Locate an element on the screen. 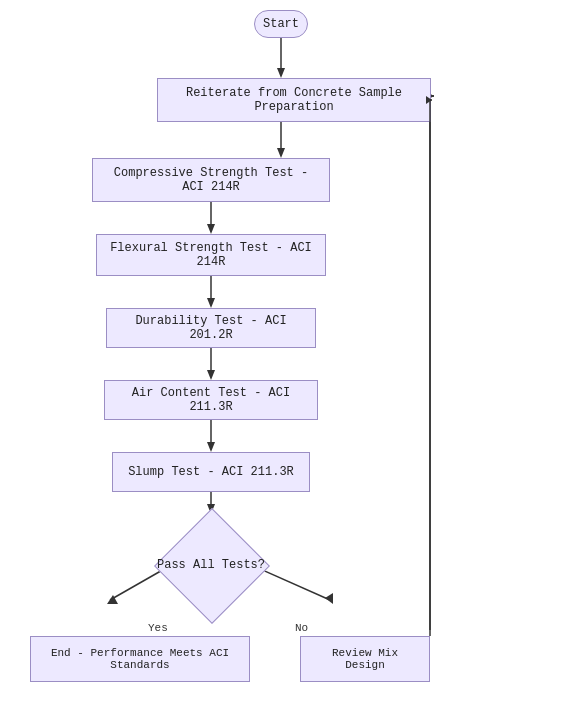 Image resolution: width=562 pixels, height=723 pixels. yes-label: Yes is located at coordinates (158, 628).